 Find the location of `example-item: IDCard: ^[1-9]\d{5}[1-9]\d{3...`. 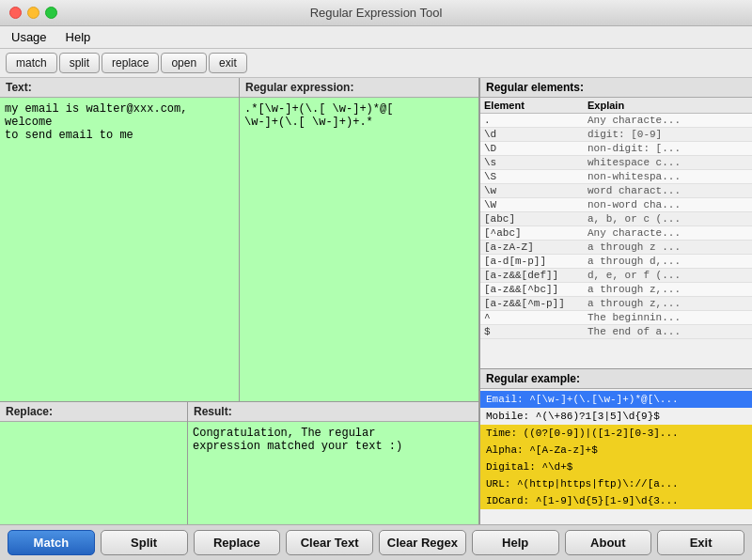

example-item: IDCard: ^[1-9]\d{5}[1-9]\d{3... is located at coordinates (617, 501).